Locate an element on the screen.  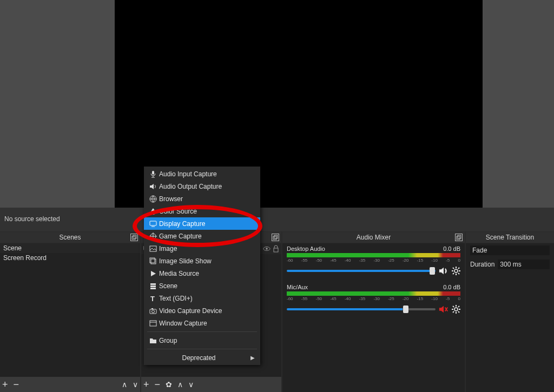
scenes-list: Scene Screen Record is located at coordinates (70, 310).